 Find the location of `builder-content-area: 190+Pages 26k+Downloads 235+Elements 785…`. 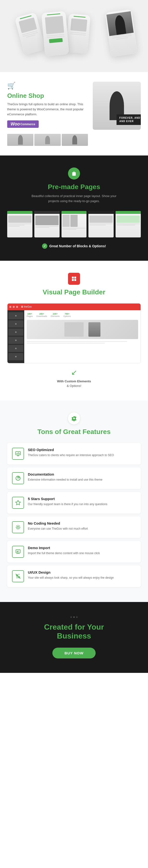

builder-content-area: 190+Pages 26k+Downloads 235+Elements 785… is located at coordinates (74, 337).